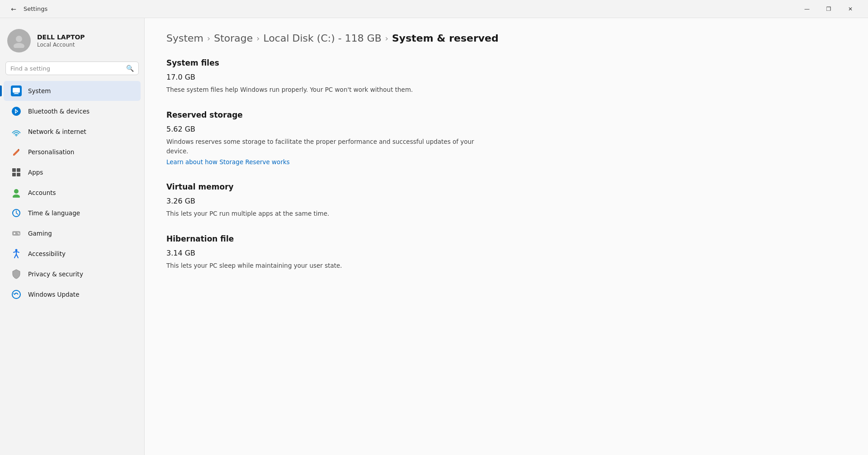  I want to click on sidebar-item-privacy-label: Privacy & security, so click(56, 274).